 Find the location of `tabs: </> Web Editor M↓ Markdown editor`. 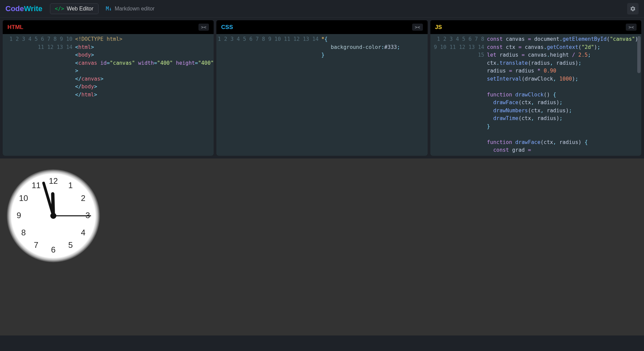

tabs: </> Web Editor M↓ Markdown editor is located at coordinates (105, 9).